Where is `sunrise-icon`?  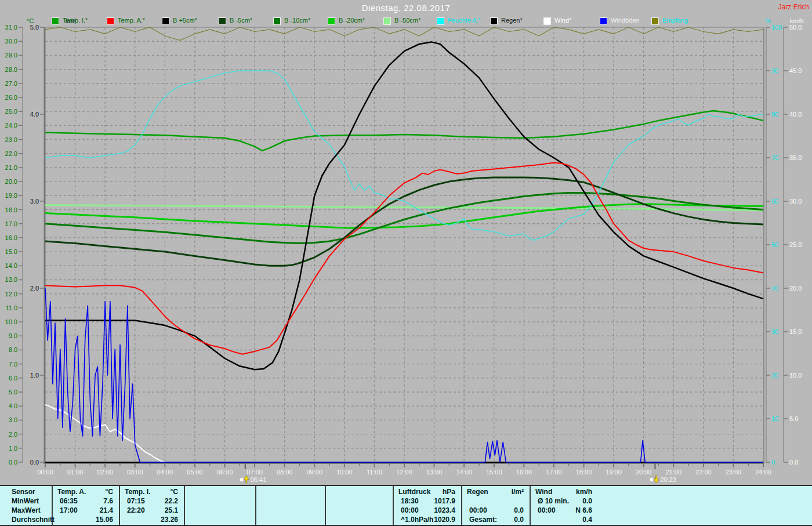 sunrise-icon is located at coordinates (241, 480).